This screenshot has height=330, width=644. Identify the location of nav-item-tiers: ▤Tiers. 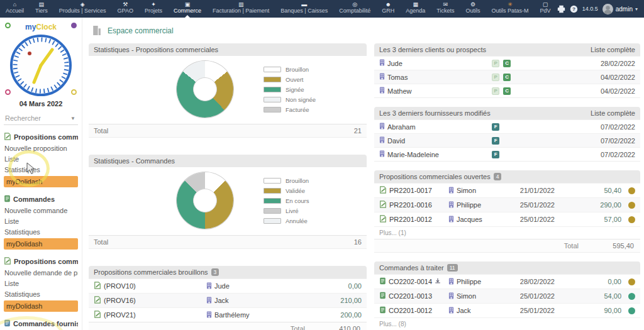
(42, 9).